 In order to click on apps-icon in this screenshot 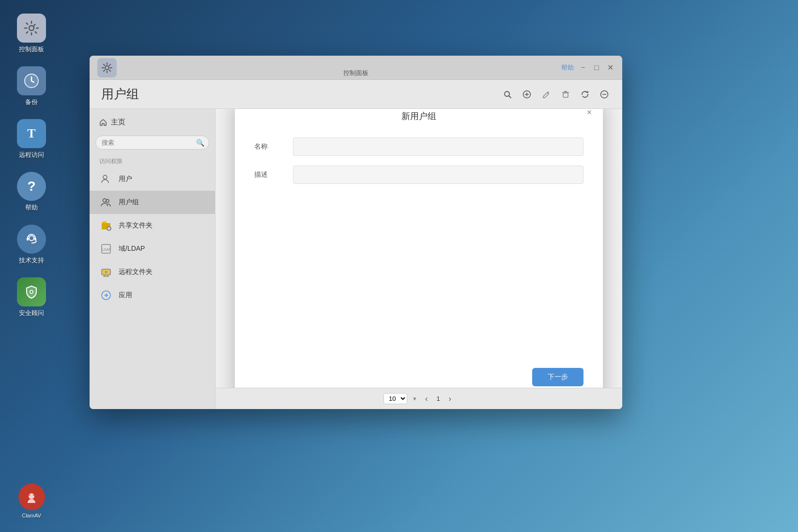, I will do `click(106, 295)`.